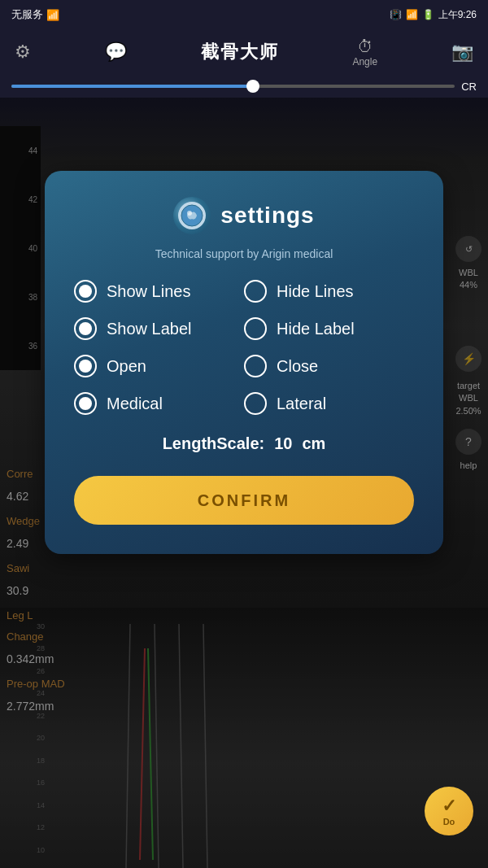 This screenshot has height=868, width=488. I want to click on slider-track, so click(233, 86).